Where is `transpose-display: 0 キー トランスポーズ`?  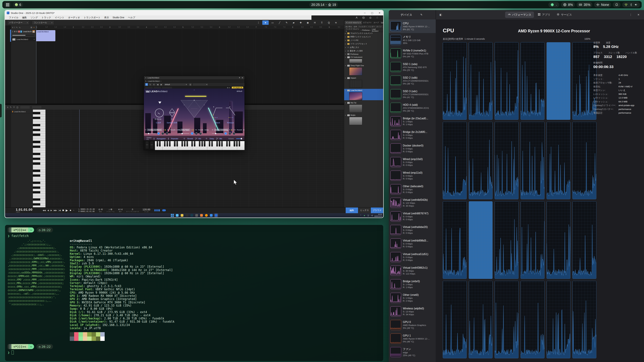 transpose-display: 0 キー トランスポーズ is located at coordinates (132, 210).